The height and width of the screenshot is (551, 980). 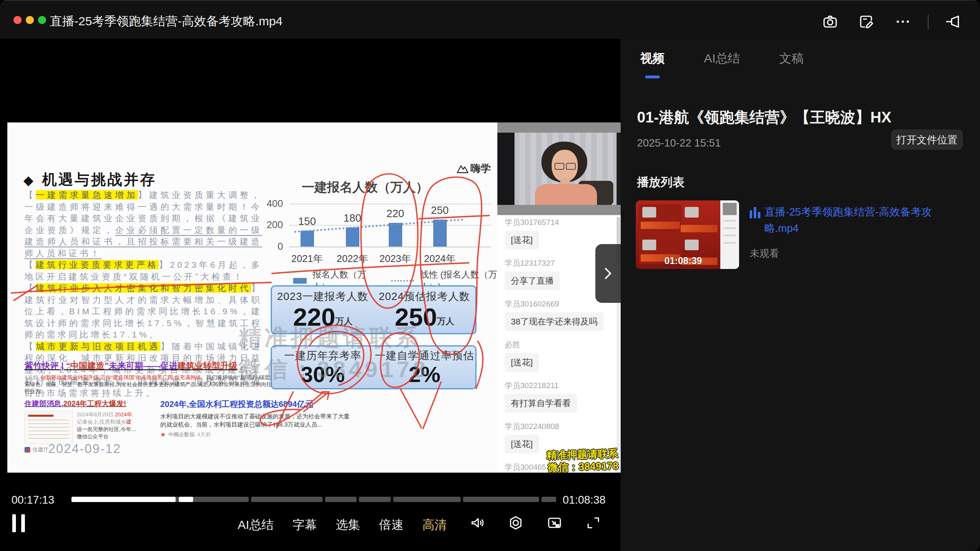 What do you see at coordinates (256, 426) in the screenshot?
I see `news-item-right: 2024年,全国水利工程投资总额达6894亿元 水利项目的大规模建设不仅推动了基…` at bounding box center [256, 426].